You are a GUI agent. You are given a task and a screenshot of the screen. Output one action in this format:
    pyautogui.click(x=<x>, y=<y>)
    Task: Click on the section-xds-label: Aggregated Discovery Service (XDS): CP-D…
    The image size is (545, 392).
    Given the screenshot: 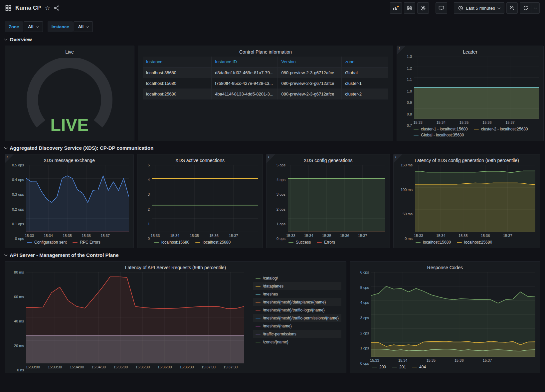 What is the action you would take?
    pyautogui.click(x=82, y=148)
    